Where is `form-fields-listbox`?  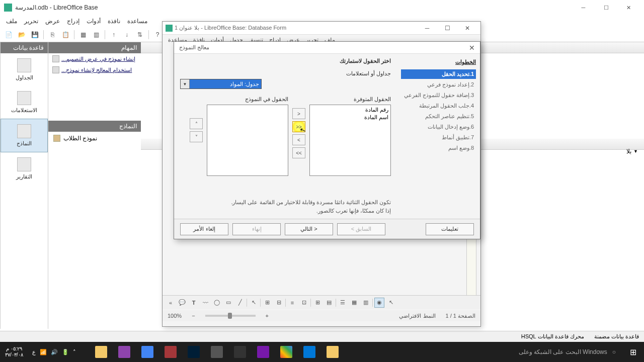
form-fields-listbox is located at coordinates (248, 140).